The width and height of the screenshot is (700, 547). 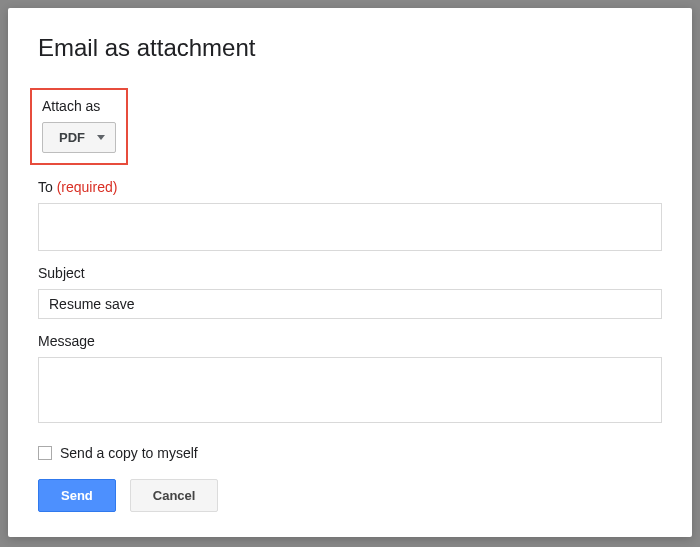 I want to click on attach-format-selected: PDF, so click(x=72, y=138).